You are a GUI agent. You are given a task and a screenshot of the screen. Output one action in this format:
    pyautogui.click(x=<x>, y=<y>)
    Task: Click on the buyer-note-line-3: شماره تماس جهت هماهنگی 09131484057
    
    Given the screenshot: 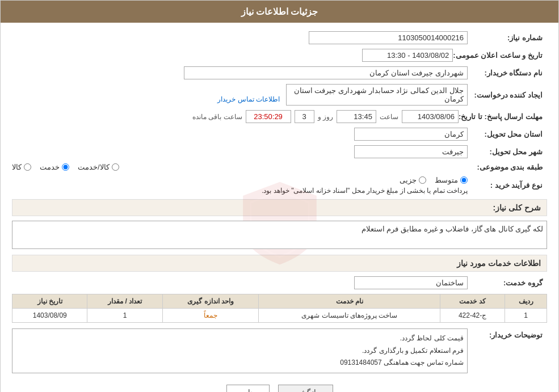 What is the action you would take?
    pyautogui.click(x=239, y=363)
    